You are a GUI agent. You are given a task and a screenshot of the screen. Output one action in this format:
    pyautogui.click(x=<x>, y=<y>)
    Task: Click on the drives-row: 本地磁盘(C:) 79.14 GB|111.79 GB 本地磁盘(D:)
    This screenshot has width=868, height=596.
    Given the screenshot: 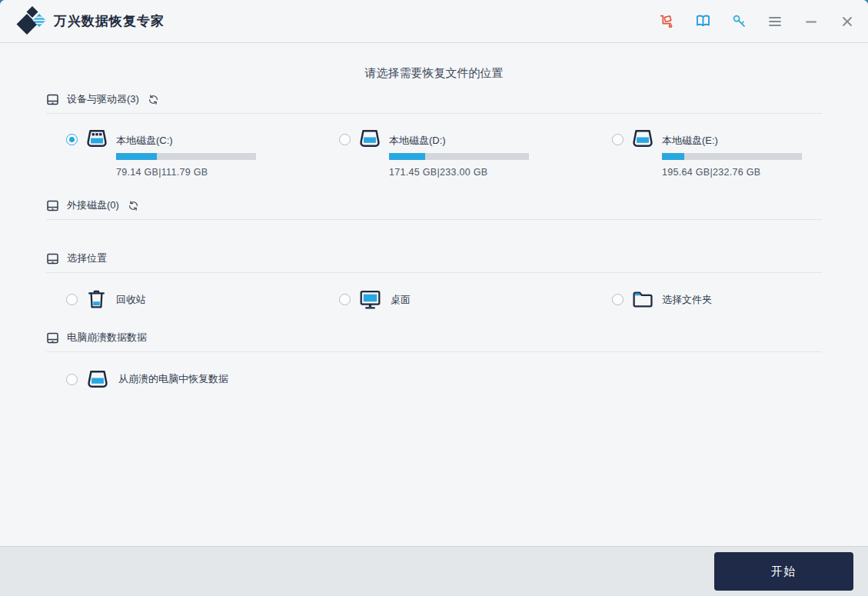 What is the action you would take?
    pyautogui.click(x=434, y=153)
    